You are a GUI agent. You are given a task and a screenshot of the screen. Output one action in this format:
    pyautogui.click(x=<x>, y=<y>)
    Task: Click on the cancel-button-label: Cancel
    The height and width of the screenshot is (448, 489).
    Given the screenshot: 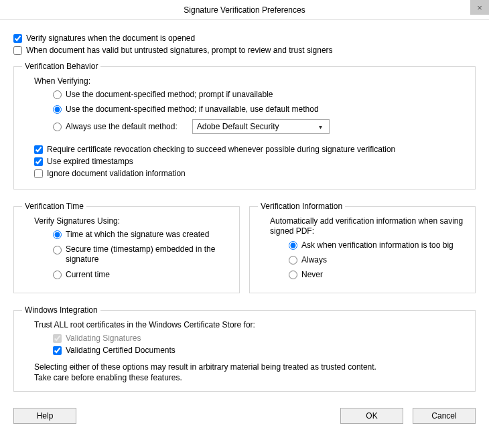 What is the action you would take?
    pyautogui.click(x=443, y=416)
    